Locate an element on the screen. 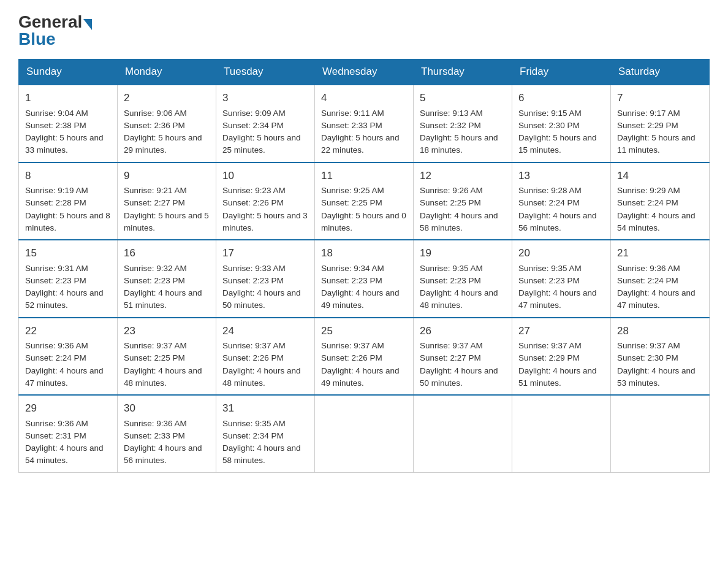 This screenshot has width=728, height=563. day-number: 28 is located at coordinates (660, 331).